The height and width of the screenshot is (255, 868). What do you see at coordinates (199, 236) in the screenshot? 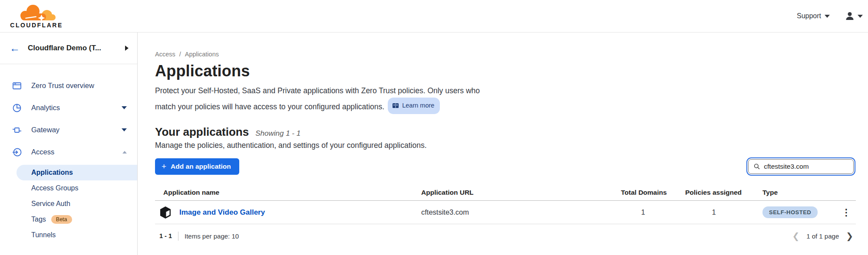
I see `pagination-left: 1 - 1 Items per page: 10` at bounding box center [199, 236].